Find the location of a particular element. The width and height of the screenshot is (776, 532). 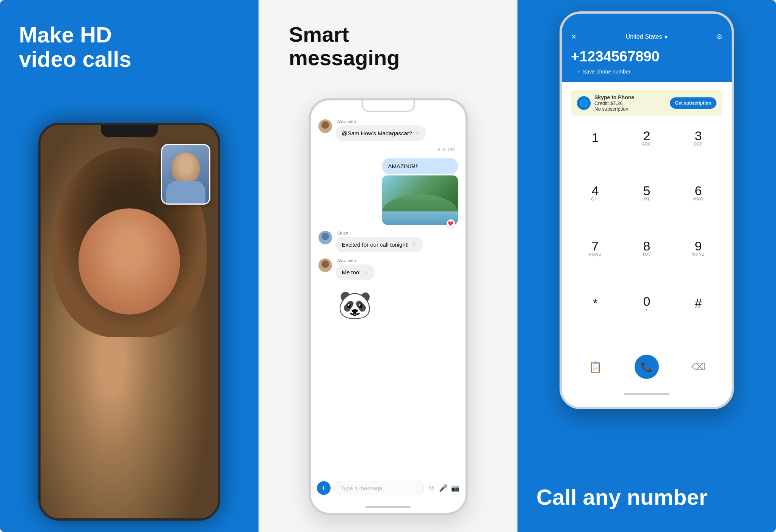

backspace-icon: ⌫ is located at coordinates (698, 367).